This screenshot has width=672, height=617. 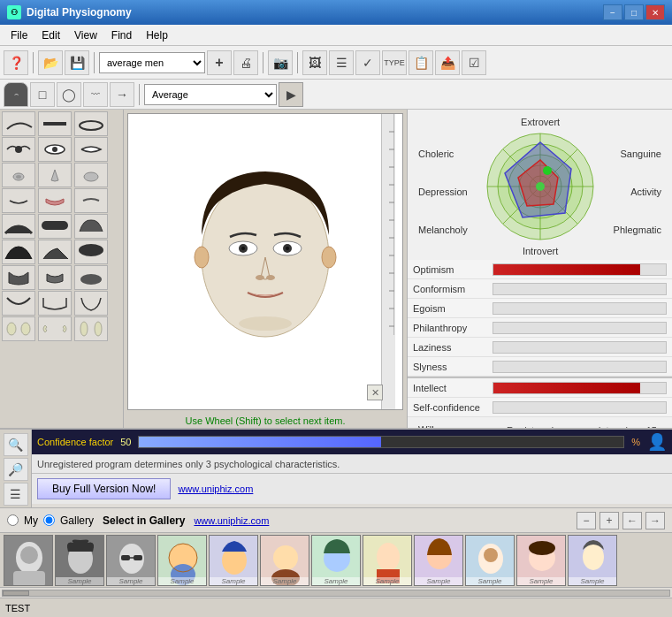 I want to click on thumb-8: Sample, so click(x=439, y=560).